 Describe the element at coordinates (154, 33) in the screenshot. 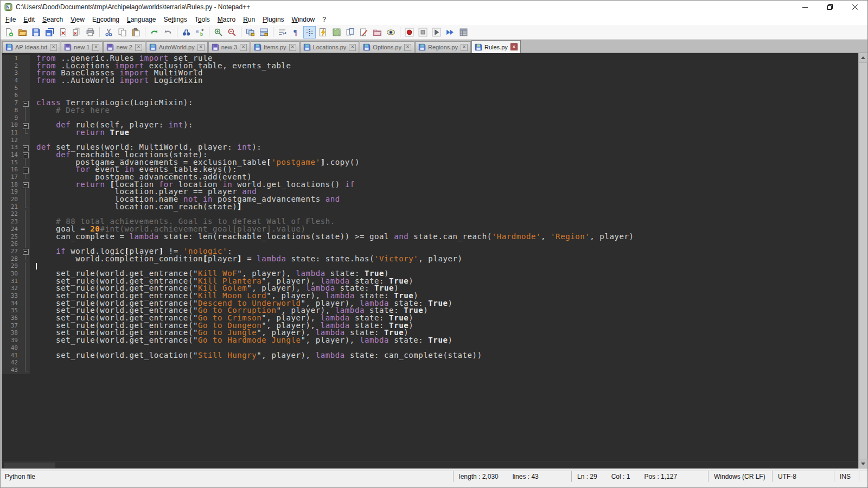

I see `undo-button` at that location.